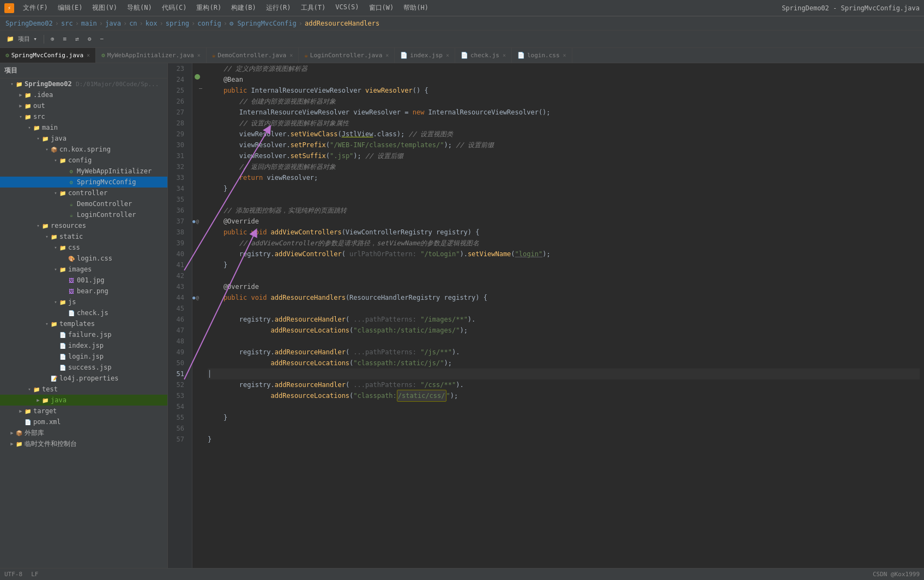 This screenshot has height=580, width=924. Describe the element at coordinates (84, 117) in the screenshot. I see `tree-item-src: ▾ 📁 src` at that location.